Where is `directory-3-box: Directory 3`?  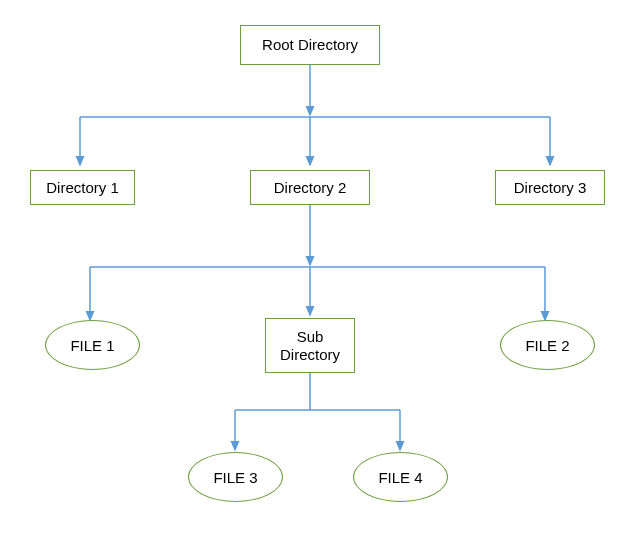
directory-3-box: Directory 3 is located at coordinates (550, 188).